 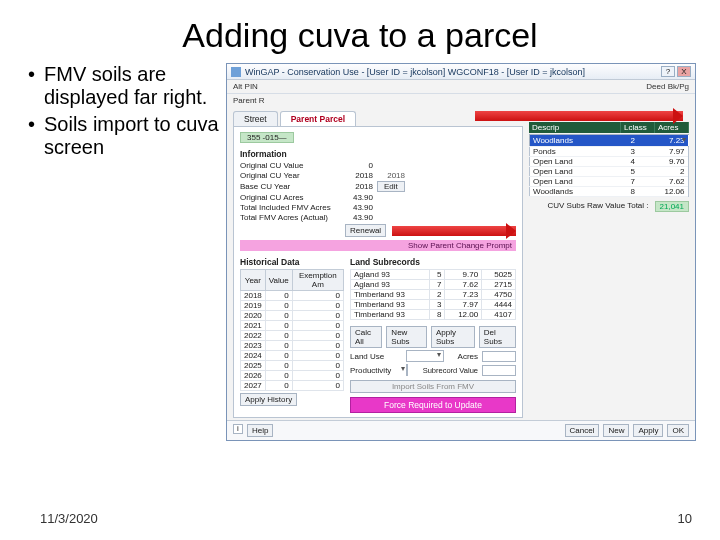 What do you see at coordinates (249, 100) in the screenshot?
I see `parent-r-label: Parent R` at bounding box center [249, 100].